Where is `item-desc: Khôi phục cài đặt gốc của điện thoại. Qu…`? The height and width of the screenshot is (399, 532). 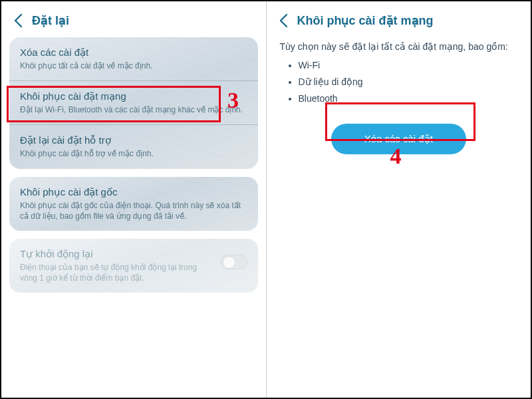
item-desc: Khôi phục cài đặt gốc của điện thoại. Qu… is located at coordinates (134, 211).